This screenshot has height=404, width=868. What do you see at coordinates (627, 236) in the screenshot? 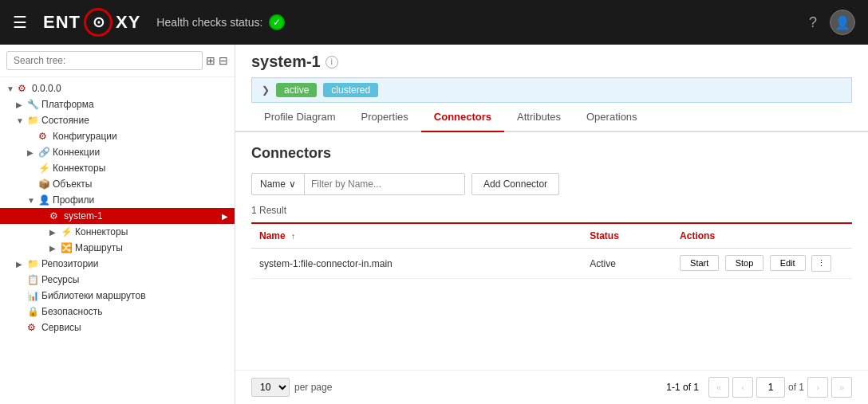
I see `col-header-status: Status` at bounding box center [627, 236].